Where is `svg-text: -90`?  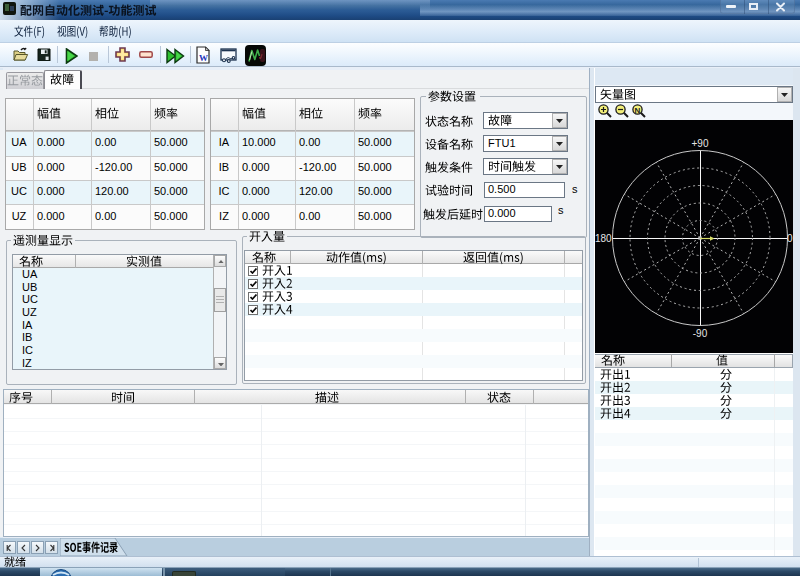
svg-text: -90 is located at coordinates (700, 334).